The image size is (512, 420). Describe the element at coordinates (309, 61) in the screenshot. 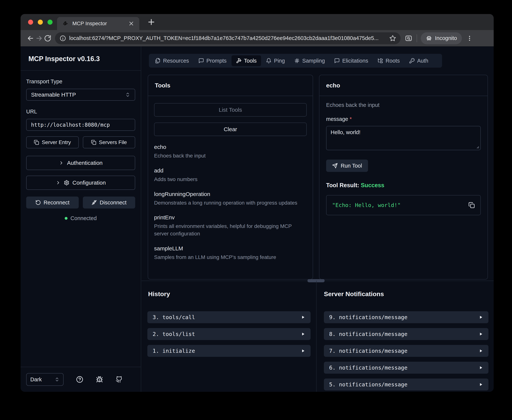

I see `tab-sampling: Sampling` at that location.